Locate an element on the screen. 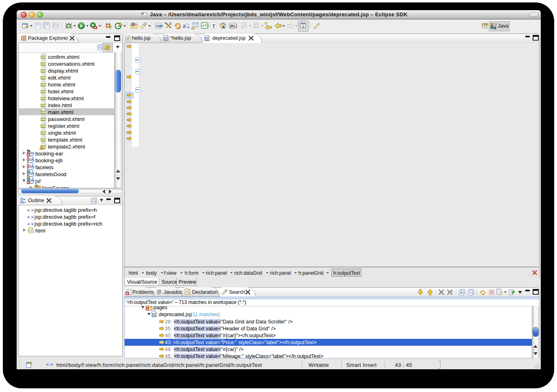 Image resolution: width=557 pixels, height=392 pixels. svg-text: A is located at coordinates (223, 27).